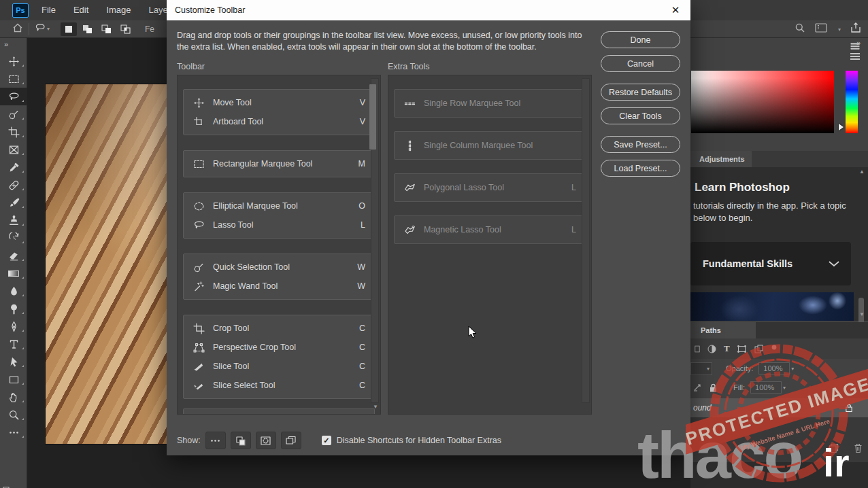  What do you see at coordinates (279, 215) in the screenshot?
I see `tool-group: Elliptical Marquee ToolOLasso ToolL` at bounding box center [279, 215].